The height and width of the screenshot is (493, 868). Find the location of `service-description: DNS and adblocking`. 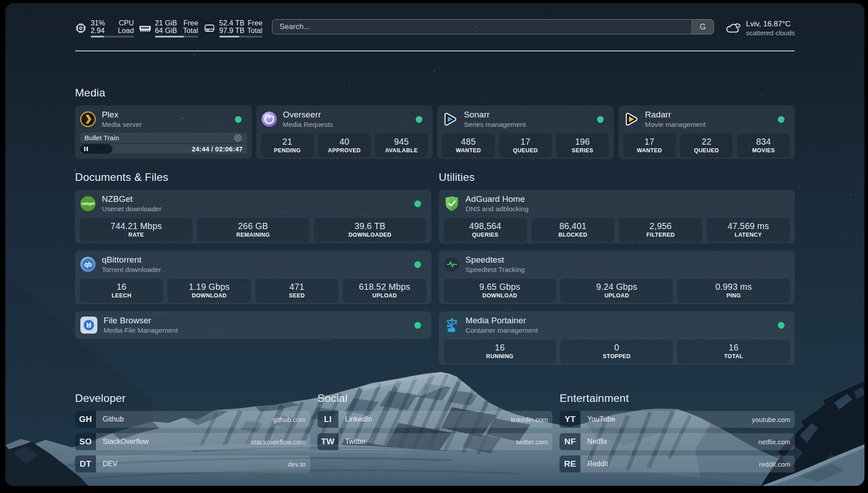

service-description: DNS and adblocking is located at coordinates (497, 209).